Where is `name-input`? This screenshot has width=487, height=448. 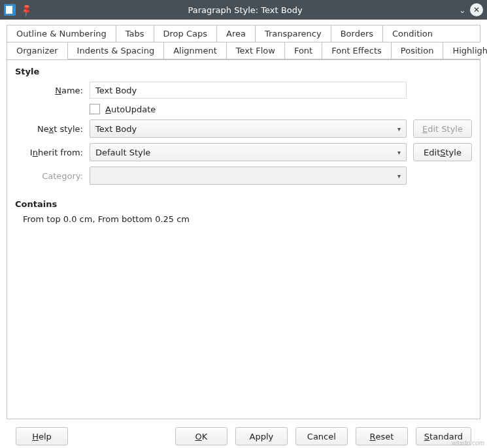 name-input is located at coordinates (248, 90).